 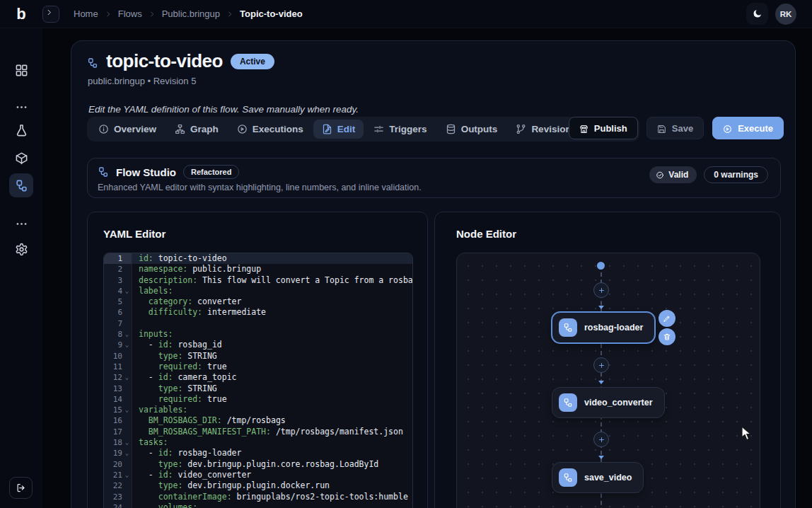 I want to click on tab-edit: Edit, so click(x=339, y=129).